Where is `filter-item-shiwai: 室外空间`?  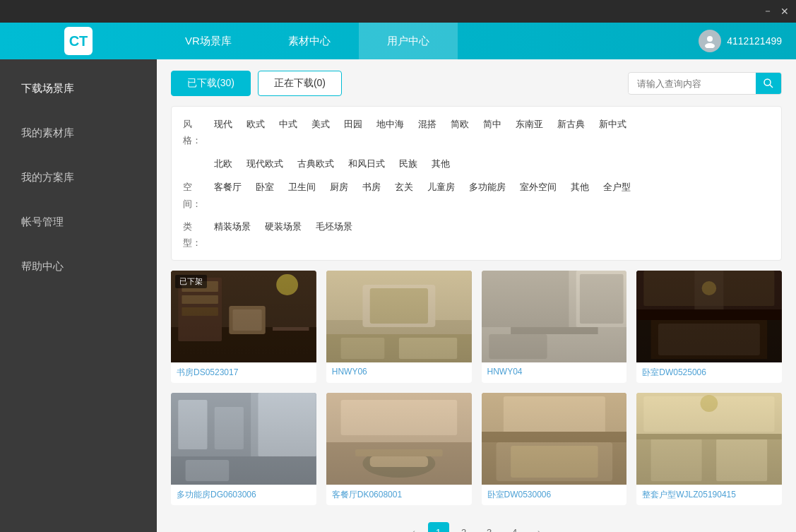 filter-item-shiwai: 室外空间 is located at coordinates (538, 187).